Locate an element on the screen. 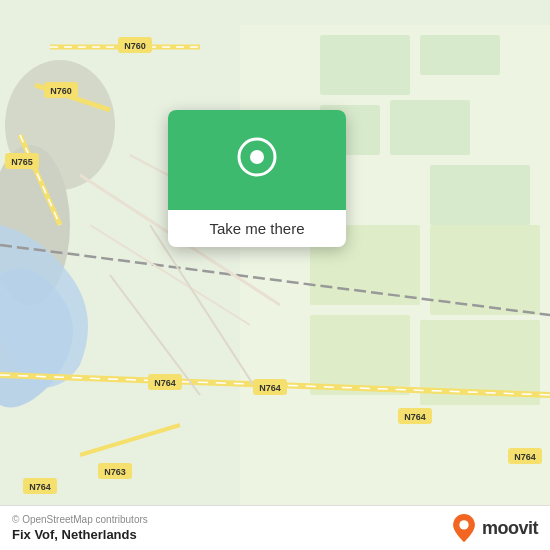 Image resolution: width=550 pixels, height=550 pixels. bottom-bar: © OpenStreetMap contributors Fix Vof, Ne… is located at coordinates (275, 528).